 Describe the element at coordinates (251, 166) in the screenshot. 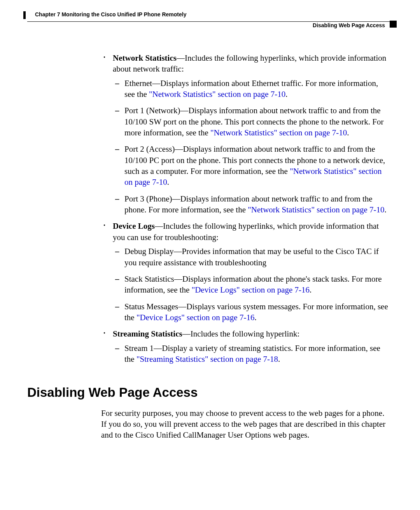

I see `sub-item-port2: Port 2 (Access)—Displays information abo…` at that location.